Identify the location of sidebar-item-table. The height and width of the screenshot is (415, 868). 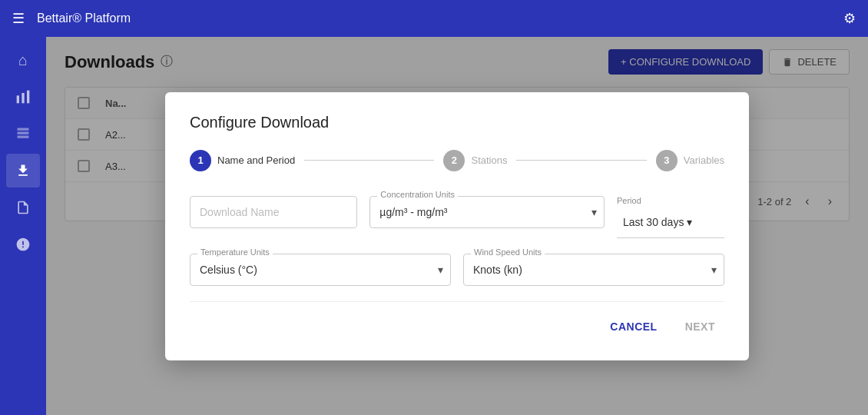
(23, 134).